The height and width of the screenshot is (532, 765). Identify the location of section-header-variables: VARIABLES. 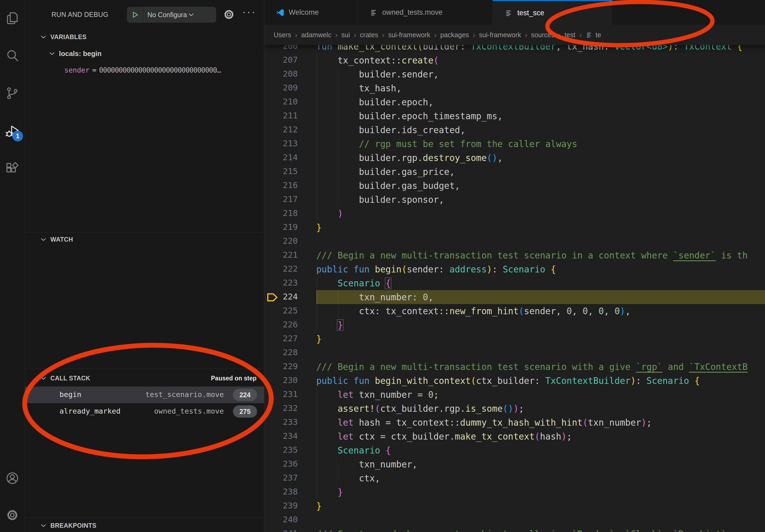
(144, 37).